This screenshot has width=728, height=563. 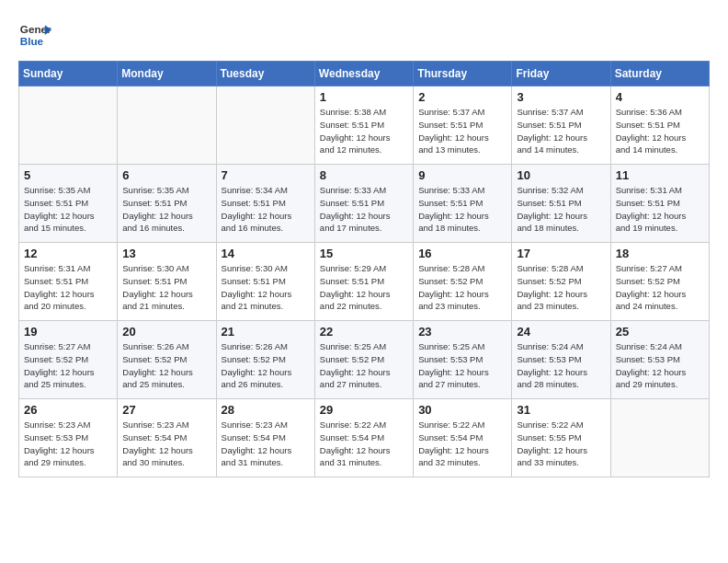 What do you see at coordinates (462, 410) in the screenshot?
I see `day-number: 30` at bounding box center [462, 410].